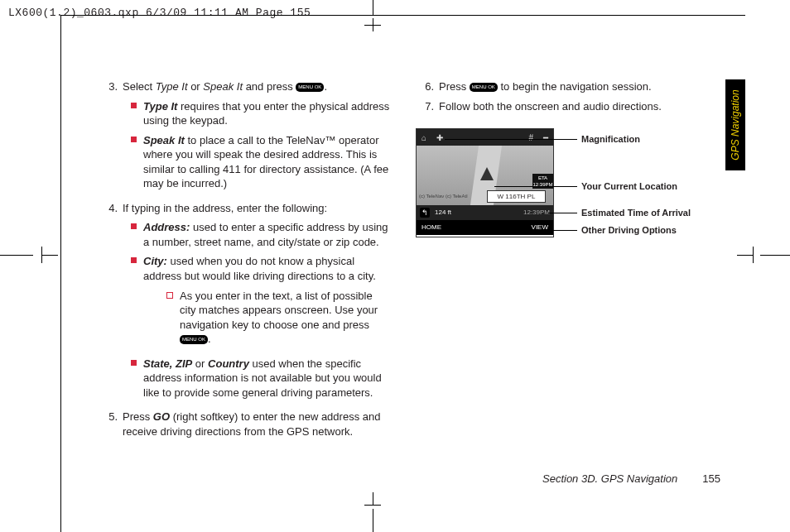 The width and height of the screenshot is (790, 532). I want to click on term-speak-it: Speak It, so click(223, 86).